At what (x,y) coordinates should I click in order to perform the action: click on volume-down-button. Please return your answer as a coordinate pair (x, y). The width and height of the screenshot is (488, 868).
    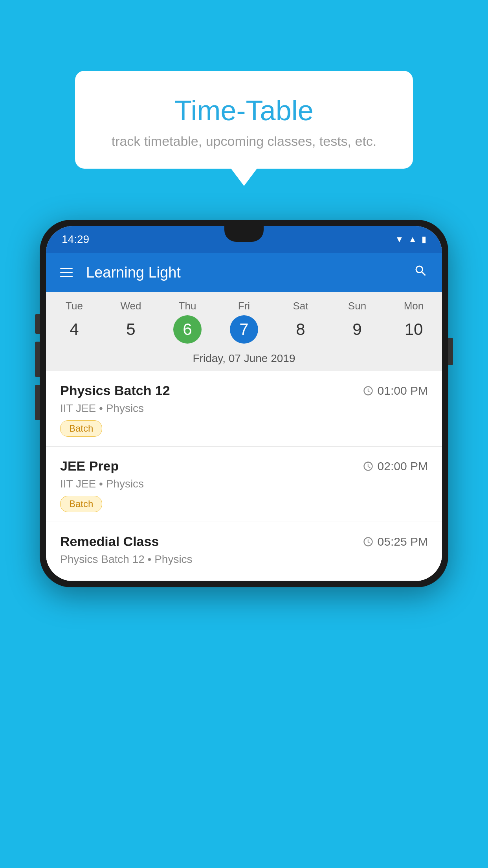
    Looking at the image, I should click on (37, 403).